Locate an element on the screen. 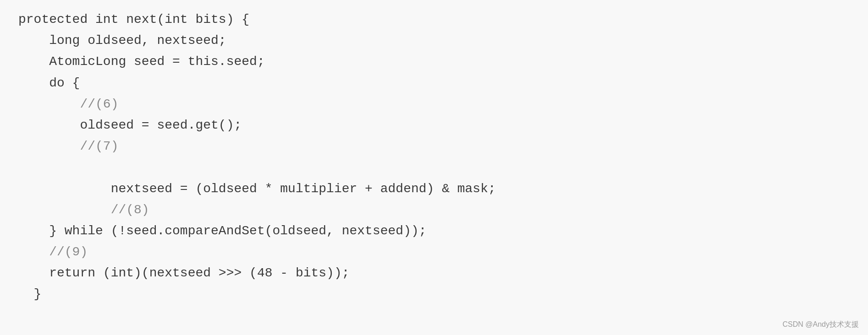 The image size is (868, 335). code-line-5: //(6) is located at coordinates (68, 104).